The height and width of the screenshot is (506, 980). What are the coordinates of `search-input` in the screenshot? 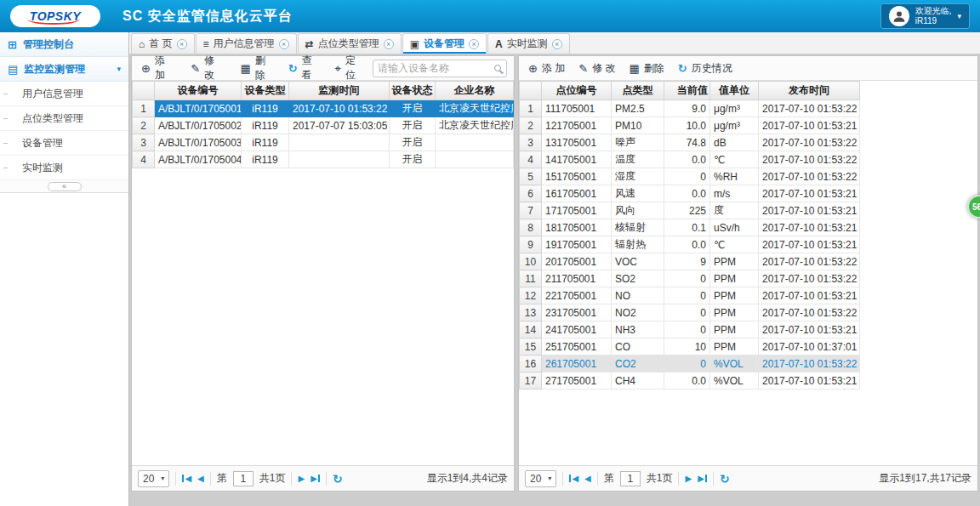 It's located at (434, 68).